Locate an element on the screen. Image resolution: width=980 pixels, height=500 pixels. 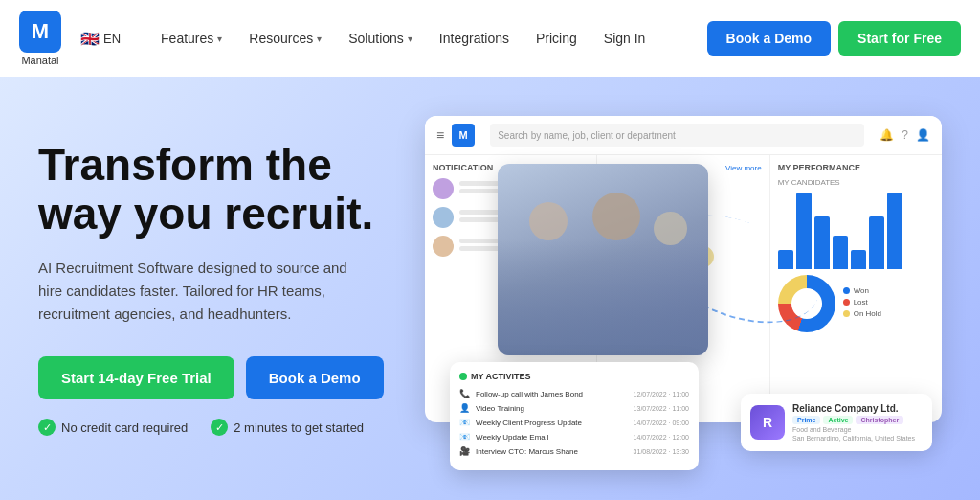
hero-badges: ✓ No credit card required ✓ 2 minutes to… is located at coordinates (239, 427).